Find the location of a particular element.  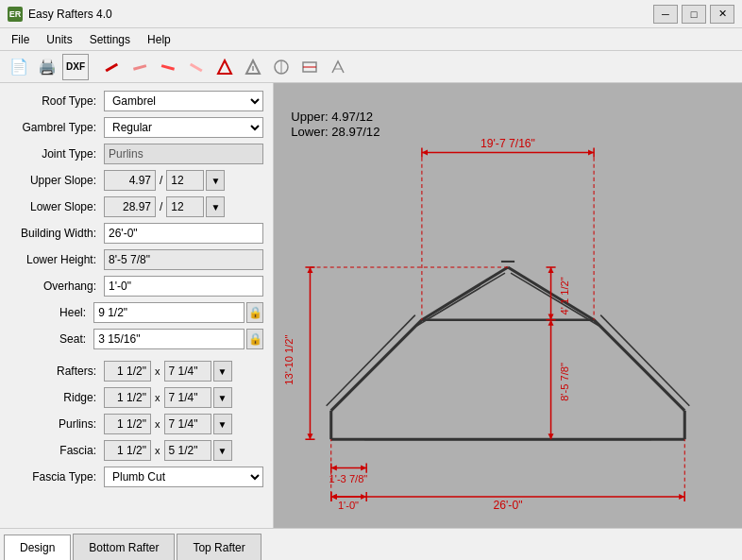

upper-slope-control: / ▼ is located at coordinates (164, 180).